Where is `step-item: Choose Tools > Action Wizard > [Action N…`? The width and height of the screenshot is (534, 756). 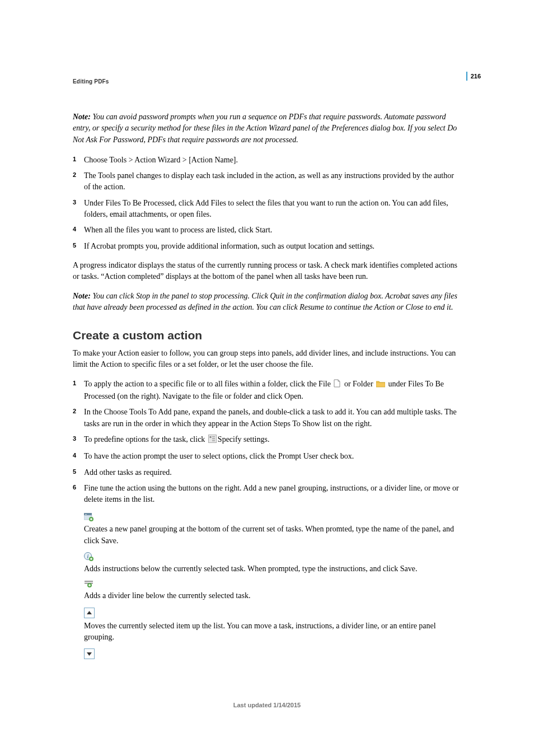
step-item: Choose Tools > Action Wizard > [Action N… is located at coordinates (268, 160).